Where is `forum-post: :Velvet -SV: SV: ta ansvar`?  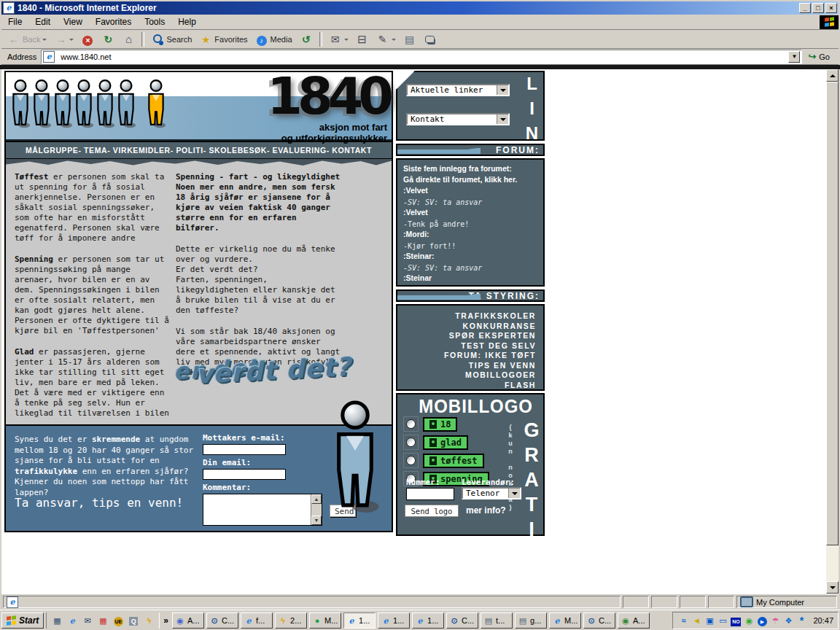 forum-post: :Velvet -SV: SV: ta ansvar is located at coordinates (470, 197).